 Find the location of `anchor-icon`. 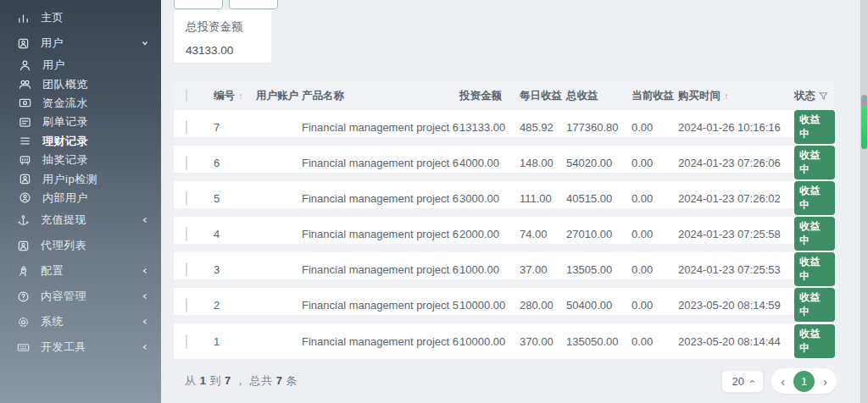

anchor-icon is located at coordinates (24, 220).